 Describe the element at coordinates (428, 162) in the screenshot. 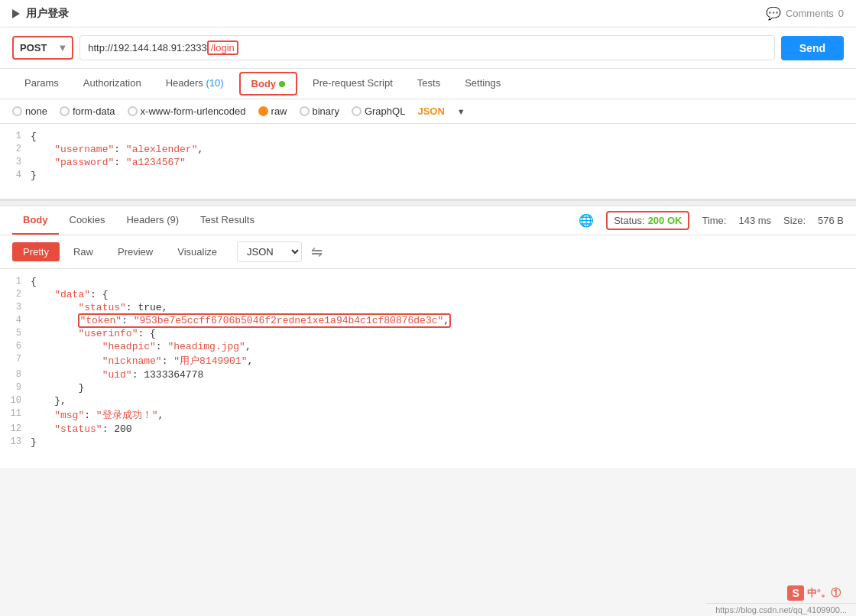

I see `request-body-editor: 1 { 2 "username": "alexlender", 3 "passw…` at that location.